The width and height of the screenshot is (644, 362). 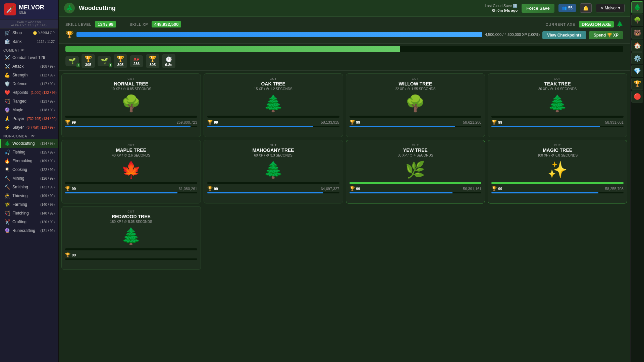 What do you see at coordinates (29, 75) in the screenshot?
I see `sidebar-item-strength: 💪 Strength (112 / 99)` at bounding box center [29, 75].